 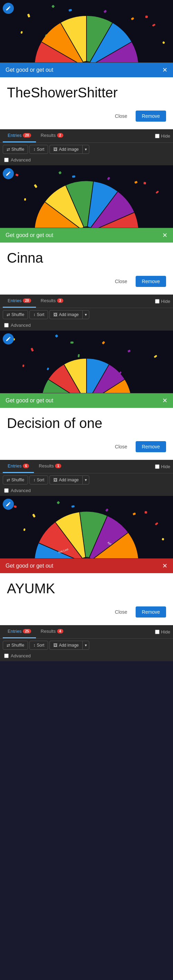 I want to click on popup-body-4: AYUMK Close Remove, so click(x=87, y=599).